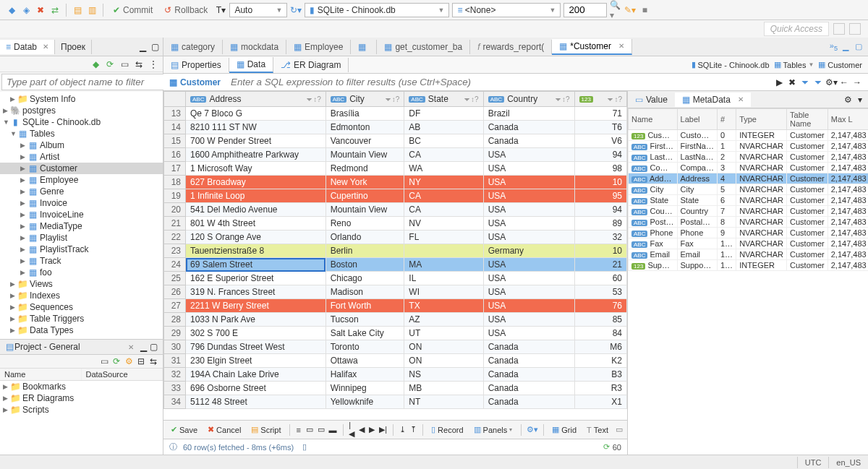 This screenshot has width=868, height=469. I want to click on editor-tab: ▦mockdata, so click(255, 47).